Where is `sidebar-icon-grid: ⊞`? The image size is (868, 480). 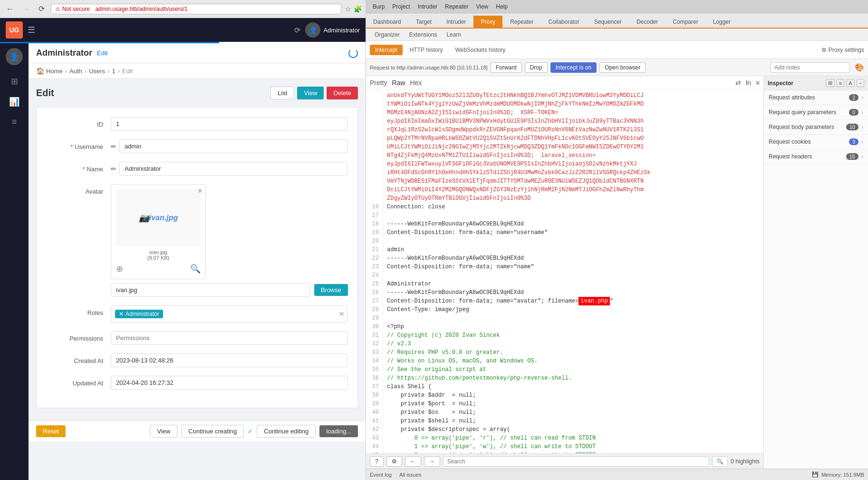
sidebar-icon-grid: ⊞ is located at coordinates (14, 81).